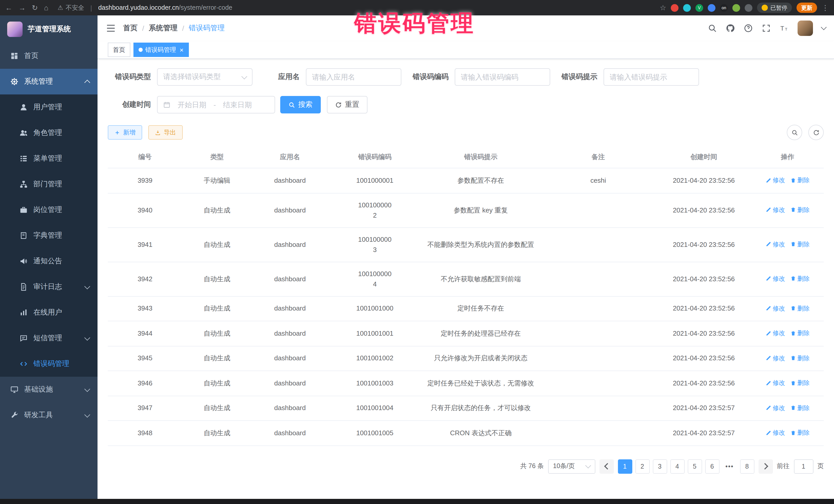 The height and width of the screenshot is (504, 834). What do you see at coordinates (49, 133) in the screenshot?
I see `sidebar-item-role: 角色管理` at bounding box center [49, 133].